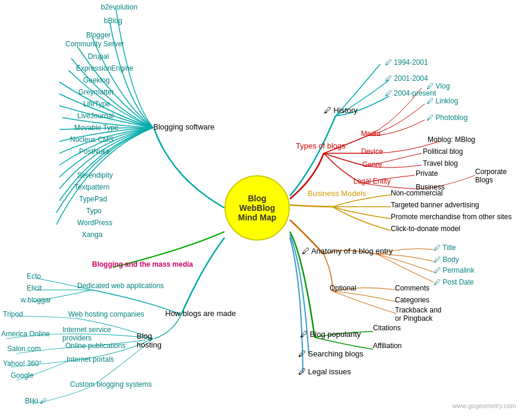 This screenshot has height=420, width=528. I want to click on custom-blogging: Custom blogging systems, so click(110, 384).